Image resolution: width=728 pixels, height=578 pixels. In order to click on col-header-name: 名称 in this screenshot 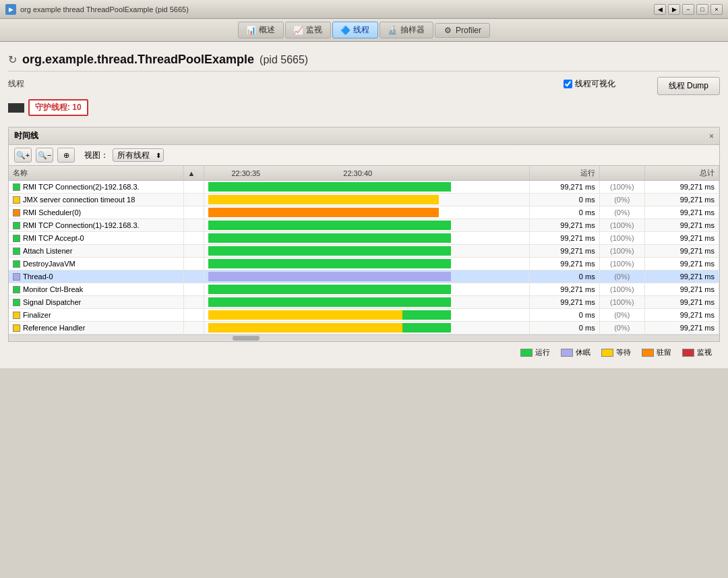, I will do `click(96, 173)`.